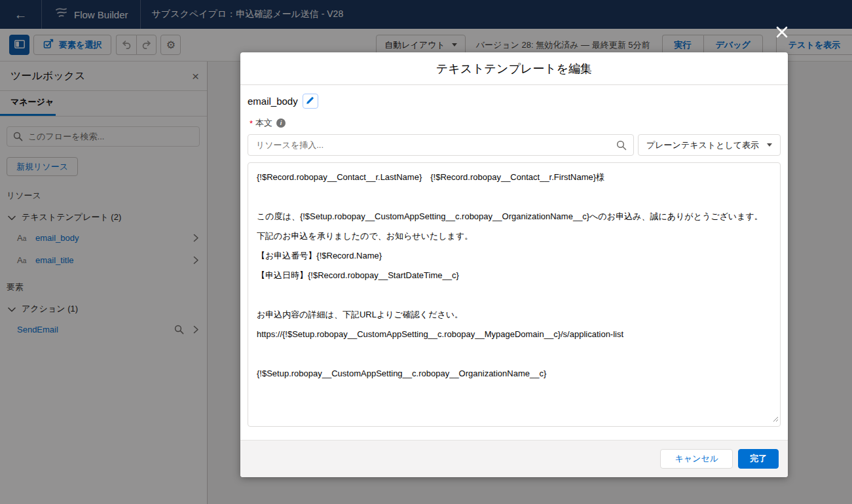  What do you see at coordinates (264, 123) in the screenshot?
I see `body-field-label: 本文` at bounding box center [264, 123].